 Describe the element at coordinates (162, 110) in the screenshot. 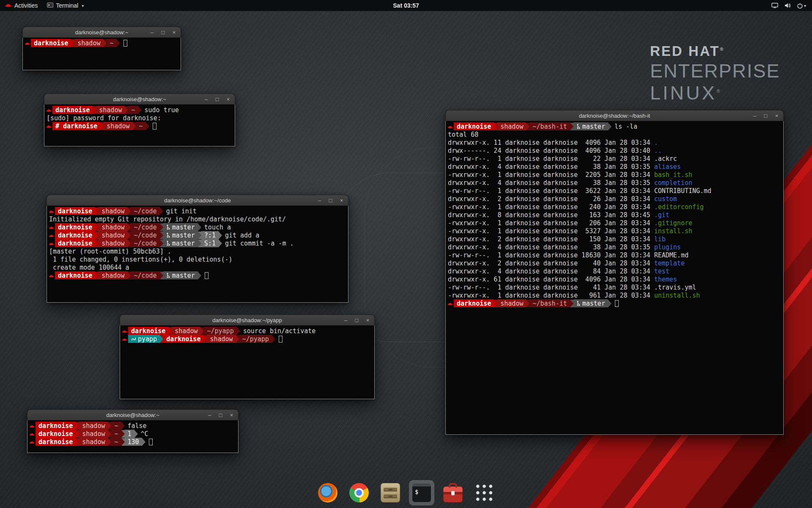

I see `command-text: sudo true` at that location.